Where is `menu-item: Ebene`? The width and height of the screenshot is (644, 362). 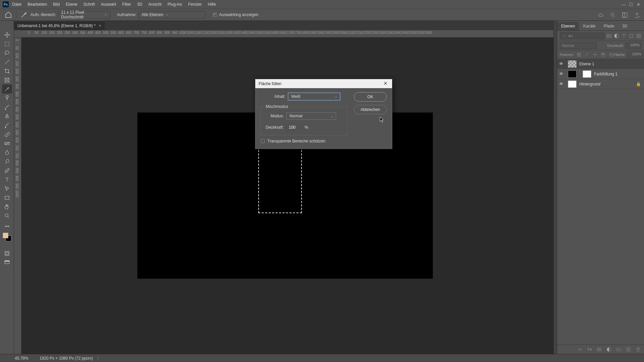 menu-item: Ebene is located at coordinates (72, 4).